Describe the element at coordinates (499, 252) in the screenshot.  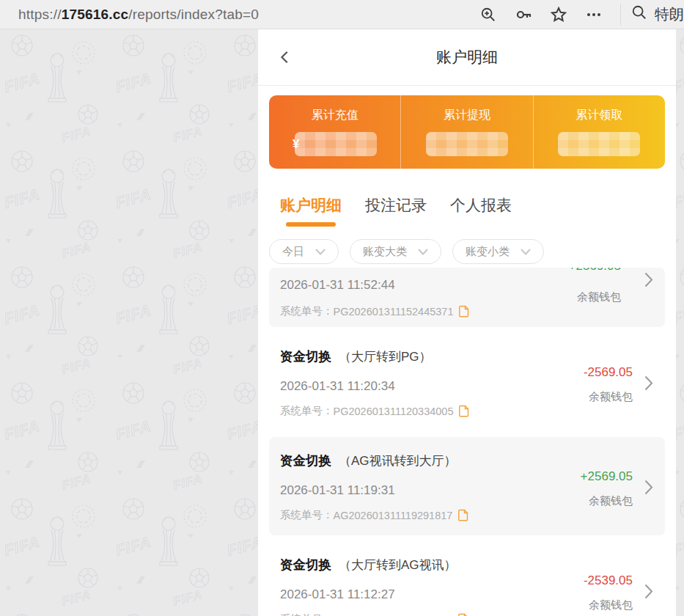
I see `filter-minor-category-dropdown: 账变小类` at that location.